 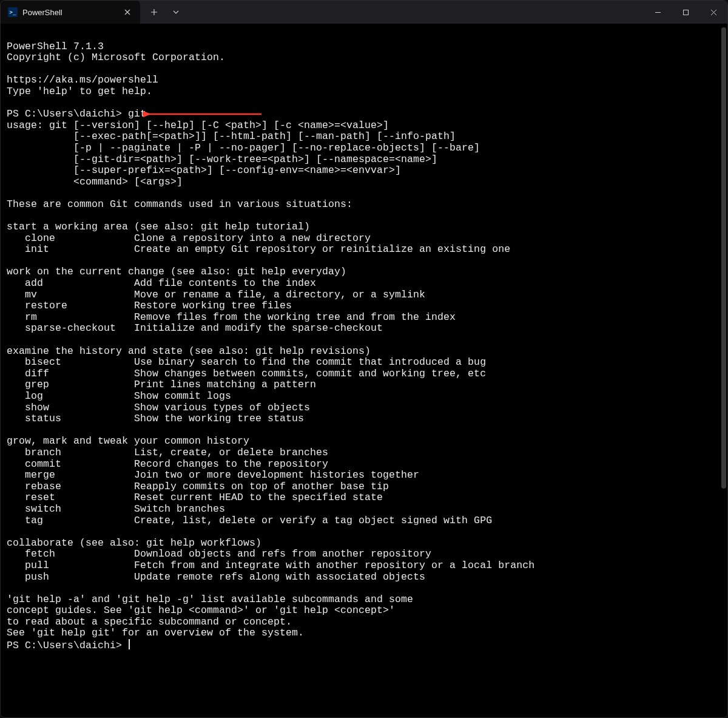 What do you see at coordinates (198, 487) in the screenshot?
I see `git-help-row: rebase Reapply commits on top of another…` at bounding box center [198, 487].